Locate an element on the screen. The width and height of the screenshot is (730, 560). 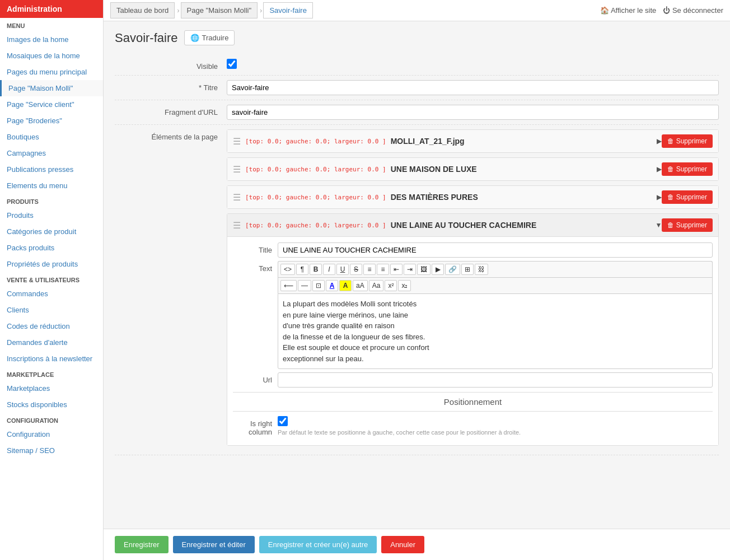
editor-btn-indent-out: ⇤ is located at coordinates (396, 269).